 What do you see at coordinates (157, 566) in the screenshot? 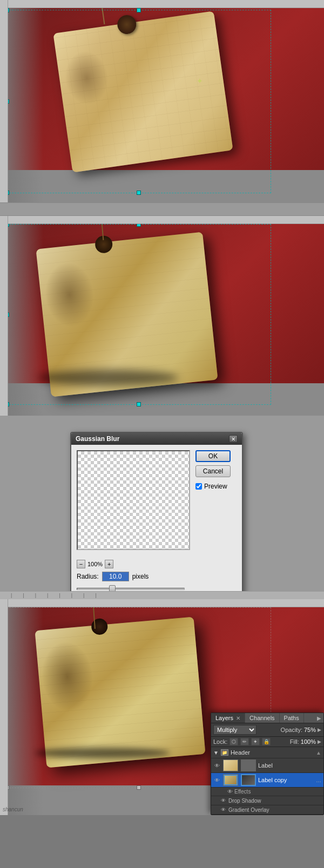
I see `dialog-zoom-row: − 100% +` at bounding box center [157, 566].